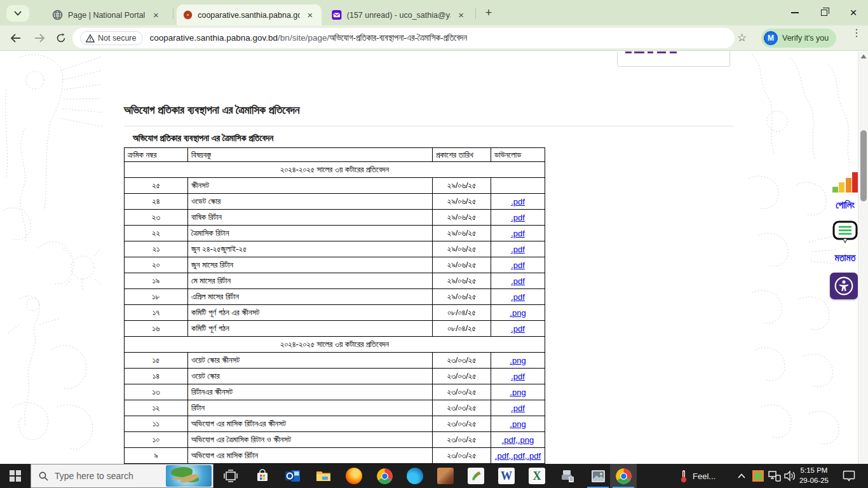 The width and height of the screenshot is (868, 488). Describe the element at coordinates (537, 476) in the screenshot. I see `excel-button: X` at that location.